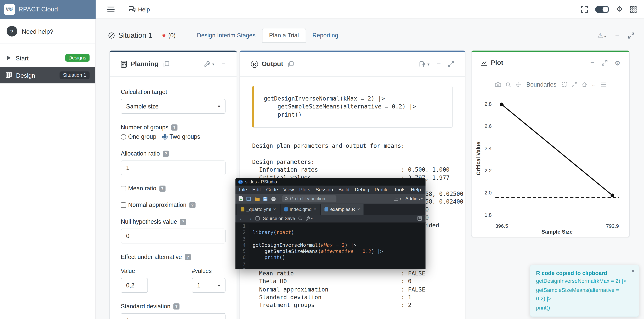  I want to click on plot-expand-button, so click(604, 63).